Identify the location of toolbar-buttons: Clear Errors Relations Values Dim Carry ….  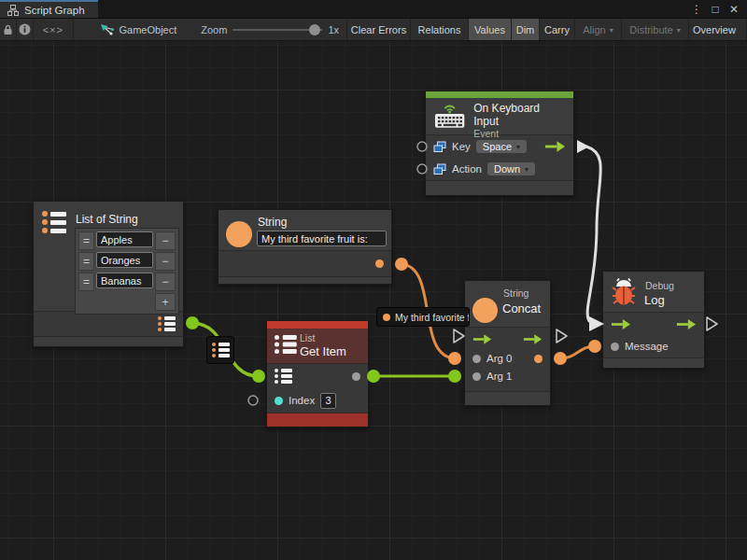
(547, 30).